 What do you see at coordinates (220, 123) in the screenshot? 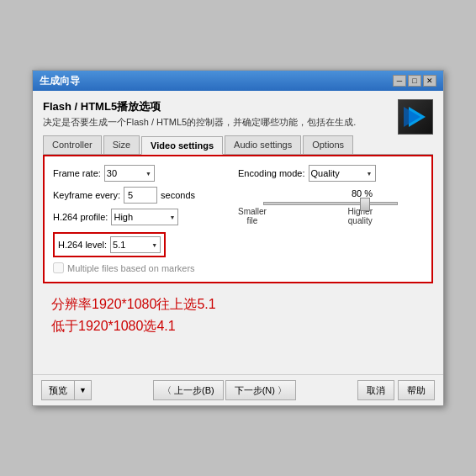
I see `section-desc: 决定是否要生成一个Flash / HTML5的控制器，并确定哪些功能，包括在生成…` at bounding box center [220, 123].